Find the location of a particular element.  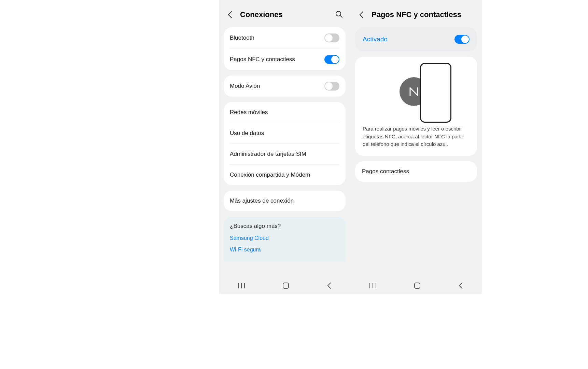

contactless-payments-row: Pagos contactless is located at coordinates (416, 172).